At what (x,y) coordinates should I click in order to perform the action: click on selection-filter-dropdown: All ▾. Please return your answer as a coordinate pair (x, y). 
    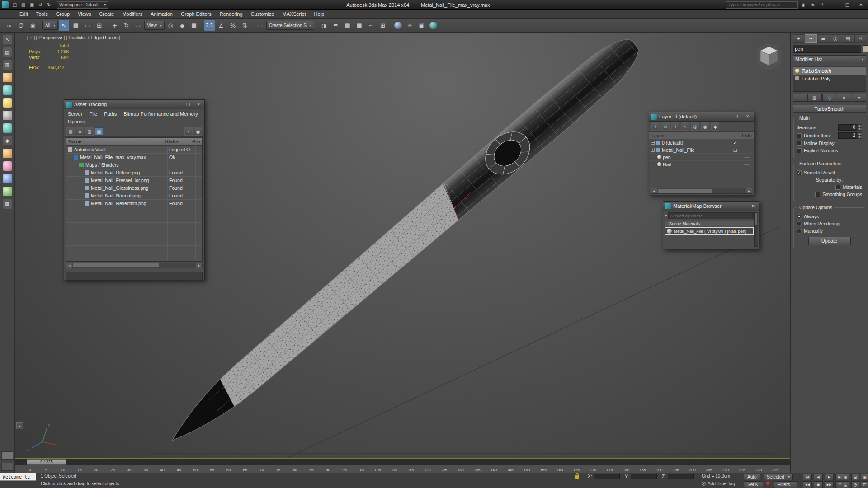
    Looking at the image, I should click on (50, 25).